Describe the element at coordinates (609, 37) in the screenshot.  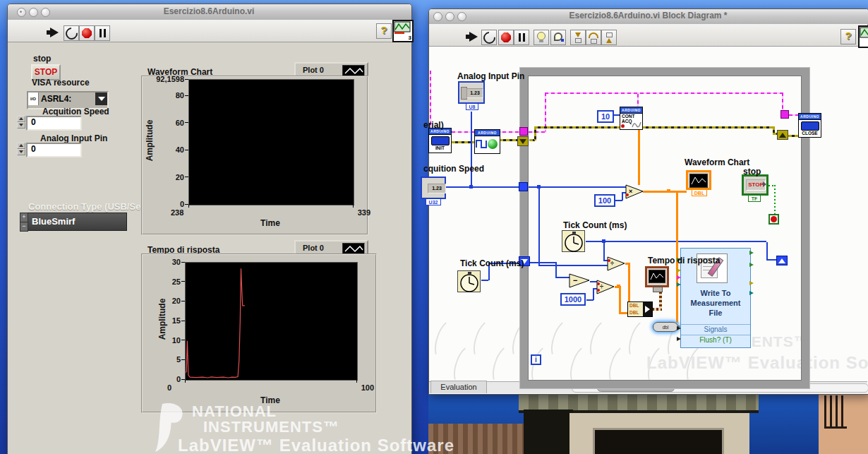
I see `step-out-button` at that location.